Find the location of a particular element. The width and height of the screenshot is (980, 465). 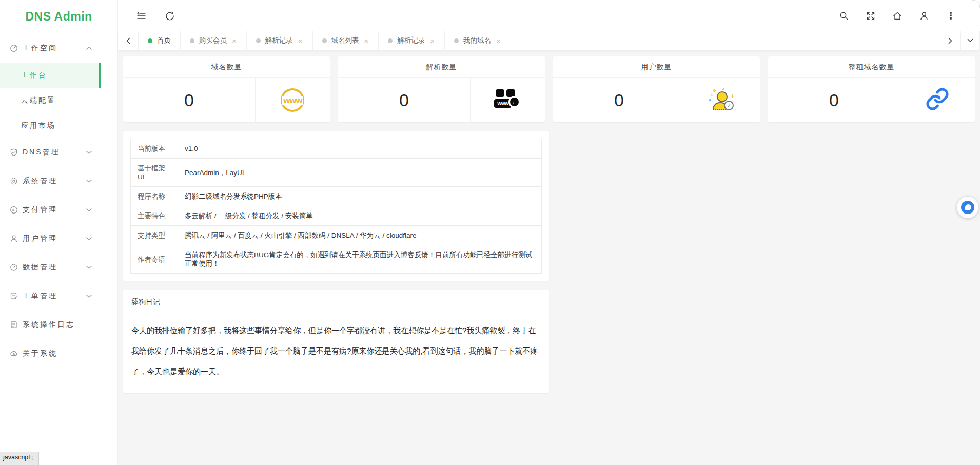

topbar: ⋮ is located at coordinates (549, 15).